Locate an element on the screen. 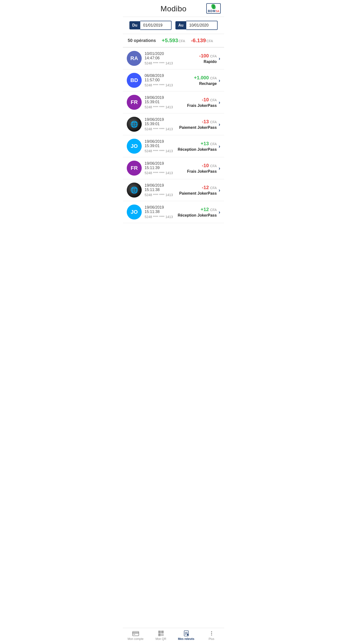  transaction-avatar: RA is located at coordinates (134, 58).